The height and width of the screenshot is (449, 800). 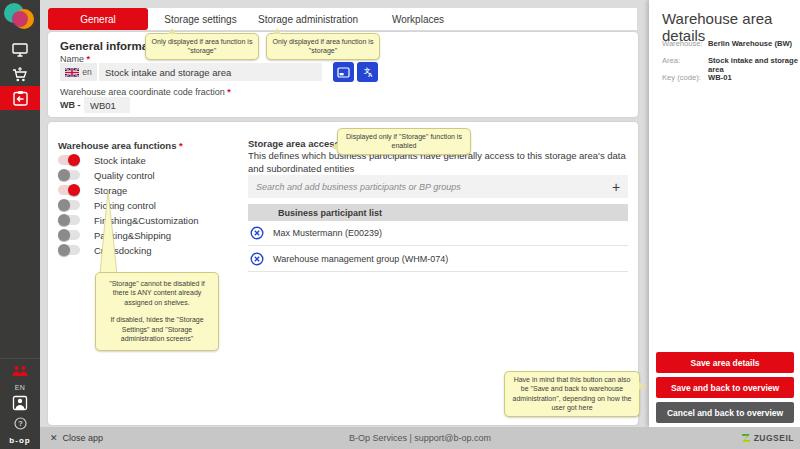 What do you see at coordinates (200, 19) in the screenshot?
I see `tab-storage-settings: Storage settings` at bounding box center [200, 19].